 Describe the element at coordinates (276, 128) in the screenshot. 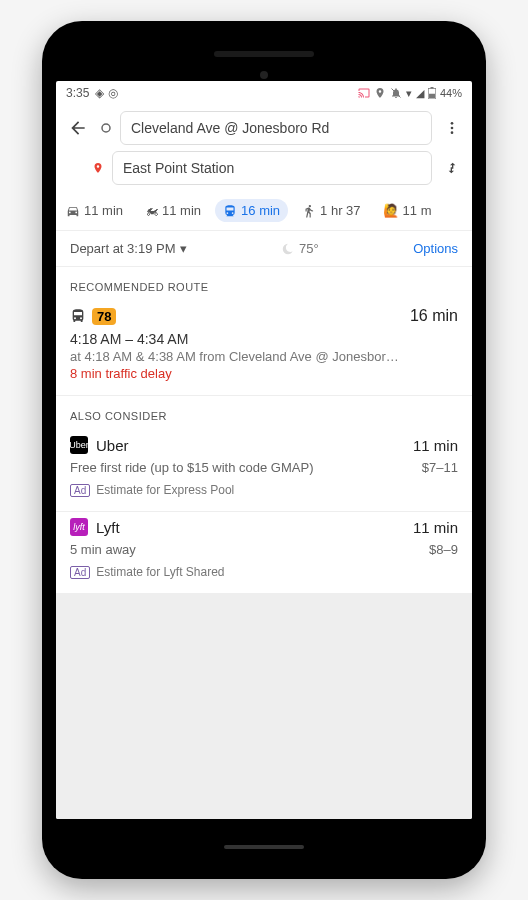

I see `origin-input: Cleveland Ave @ Jonesboro Rd` at that location.